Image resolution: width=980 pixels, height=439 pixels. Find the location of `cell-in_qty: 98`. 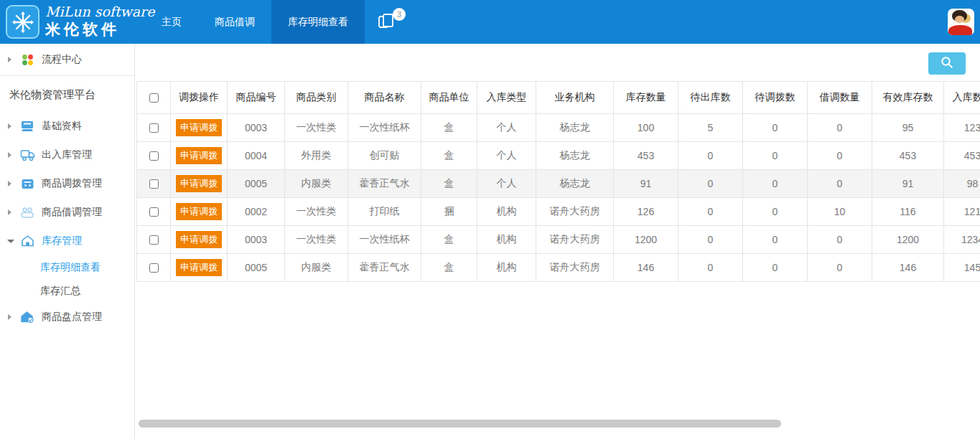

cell-in_qty: 98 is located at coordinates (962, 184).